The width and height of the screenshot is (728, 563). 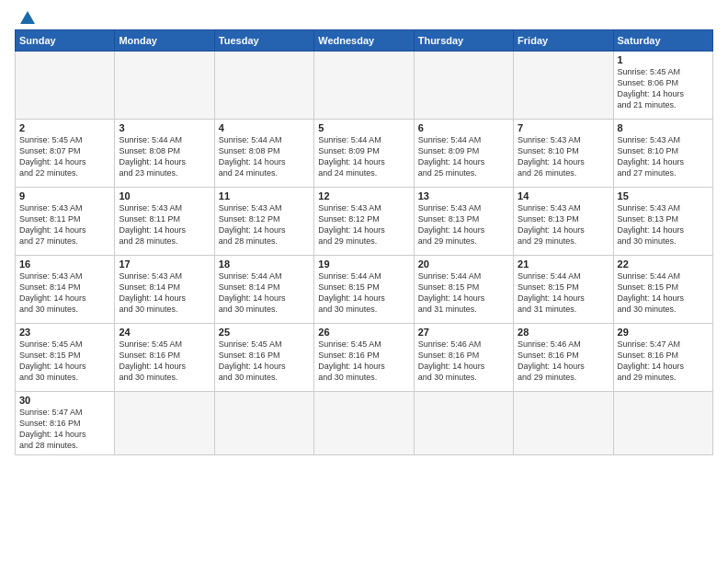 What do you see at coordinates (563, 290) in the screenshot?
I see `calendar-cell: 21Sunrise: 5:44 AM Sunset: 8:15 PM Dayli…` at bounding box center [563, 290].